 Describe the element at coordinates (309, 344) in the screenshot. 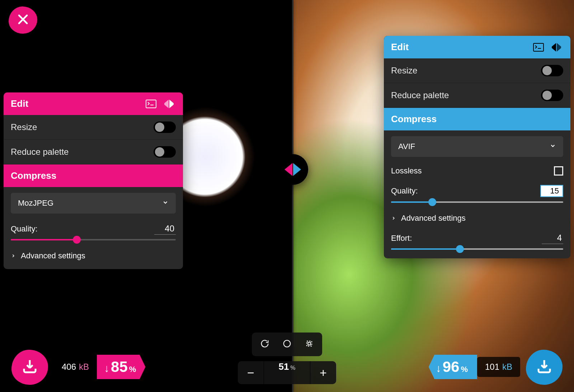

I see `crop-button` at that location.